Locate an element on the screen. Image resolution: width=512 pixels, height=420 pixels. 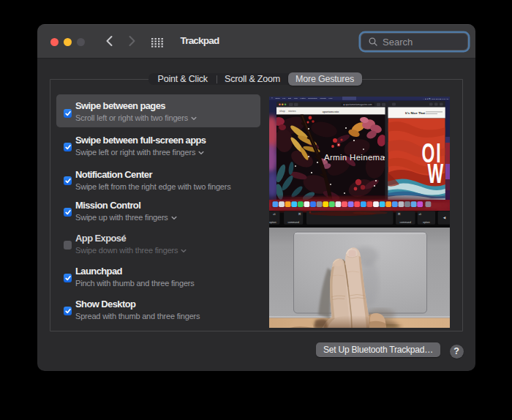
svg-text: It's Nice That is located at coordinates (415, 113).